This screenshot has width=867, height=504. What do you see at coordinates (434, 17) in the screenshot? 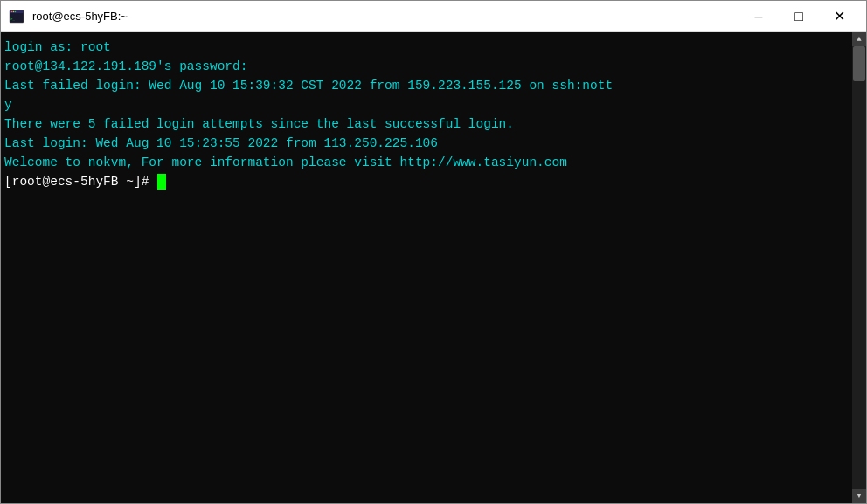
I see `title-bar: >_ root@ecs-5hyFB:~ – □ ✕` at bounding box center [434, 17].